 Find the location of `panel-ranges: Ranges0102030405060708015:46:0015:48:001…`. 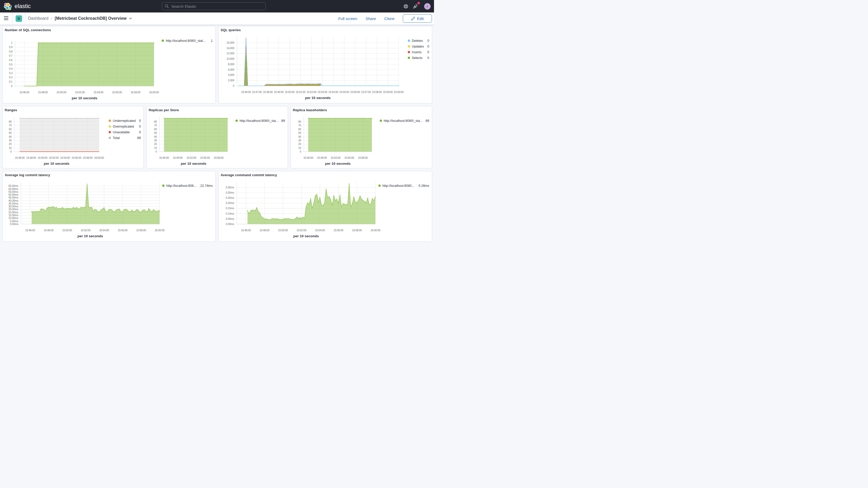

panel-ranges: Ranges0102030405060708015:46:0015:48:001… is located at coordinates (73, 138).